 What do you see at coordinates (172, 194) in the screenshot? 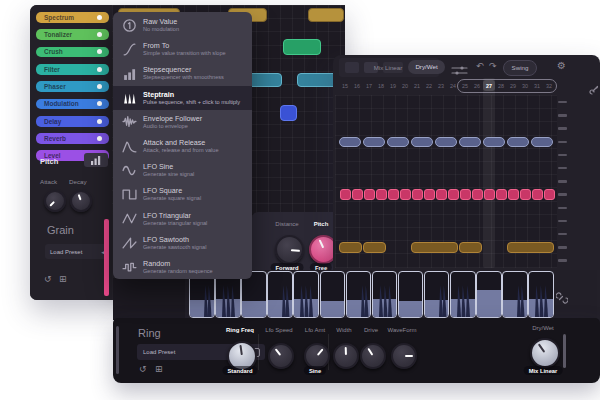
I see `menu-item-text: LFO SquareGenerate square signal` at bounding box center [172, 194].